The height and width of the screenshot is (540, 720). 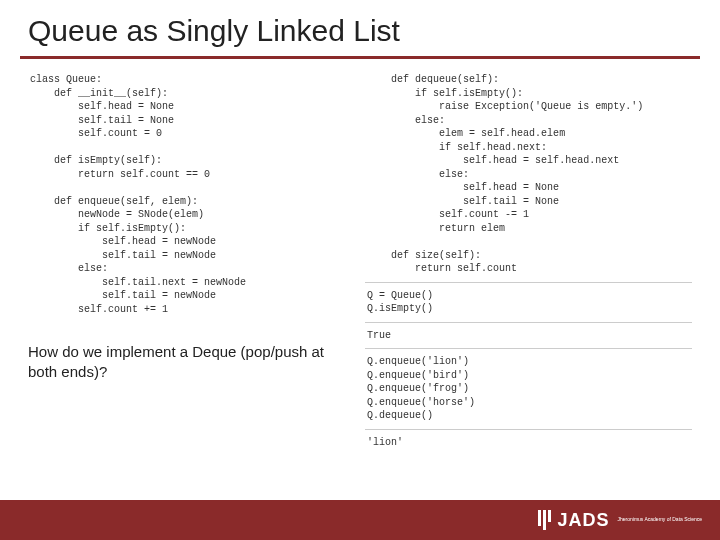 What do you see at coordinates (528, 442) in the screenshot?
I see `right-output-3: 'lion'` at bounding box center [528, 442].